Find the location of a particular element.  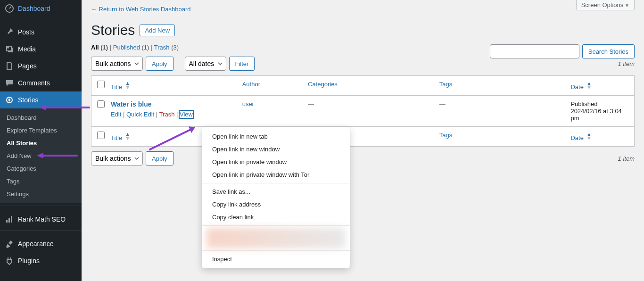

row-date: Published 2024/02/16 at 3:04 pm is located at coordinates (600, 111).